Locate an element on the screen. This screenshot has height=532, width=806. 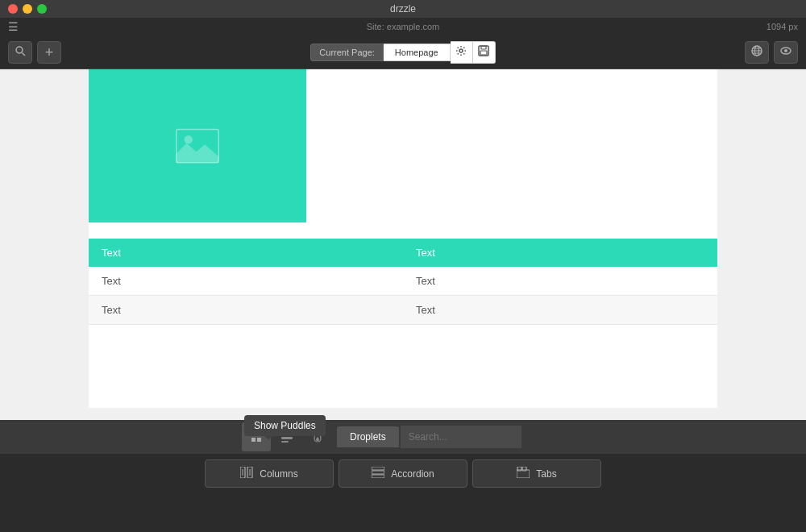
accordion-button: Accordion is located at coordinates (403, 474).